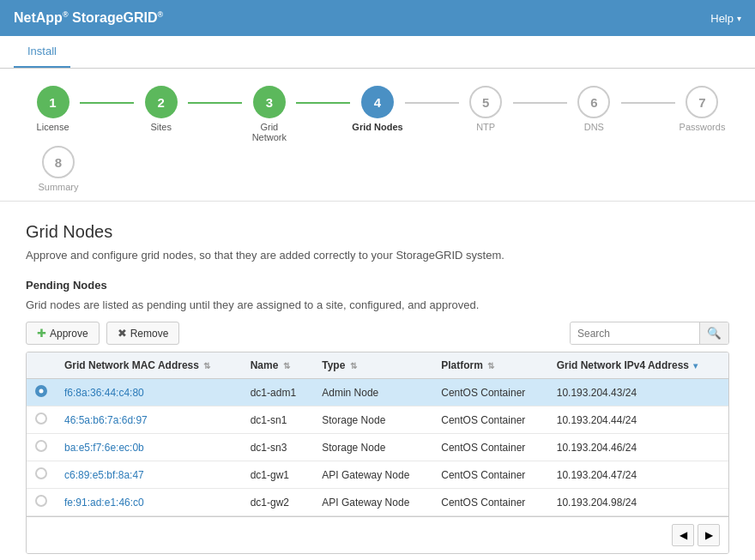  What do you see at coordinates (278, 393) in the screenshot?
I see `row-name: dc1-adm1` at bounding box center [278, 393].